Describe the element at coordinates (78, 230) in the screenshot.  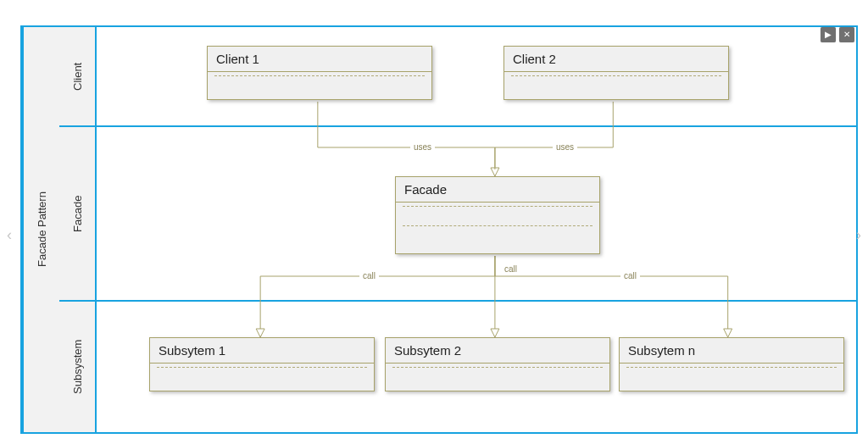
I see `lane-headers: Client Facade Subsystem` at that location.